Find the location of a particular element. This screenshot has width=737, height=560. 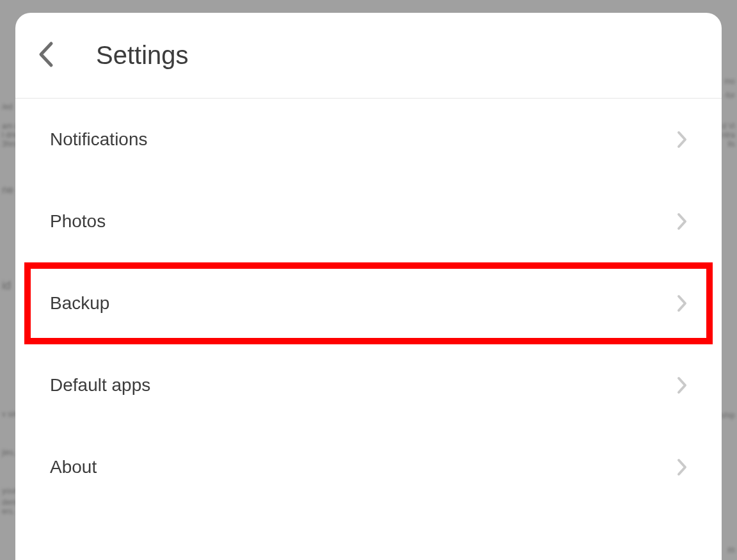

settings-item-label: About is located at coordinates (73, 467).